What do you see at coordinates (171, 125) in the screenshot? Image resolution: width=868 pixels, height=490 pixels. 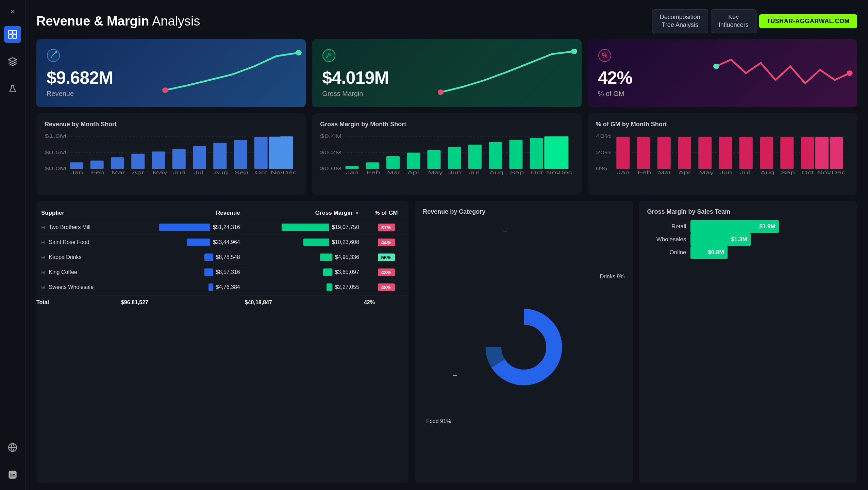 I see `chart-revenue-title: Revenue by Month Short` at bounding box center [171, 125].